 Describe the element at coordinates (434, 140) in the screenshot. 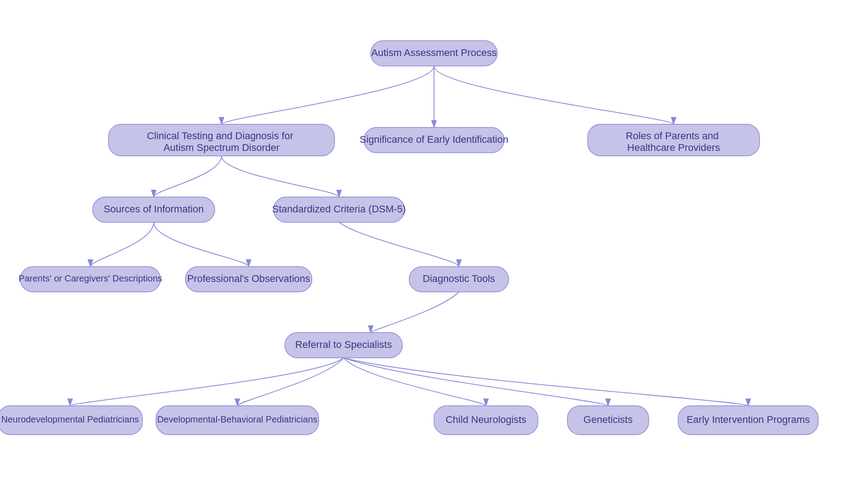

I see `node-significance: Significance of Early Identification` at that location.